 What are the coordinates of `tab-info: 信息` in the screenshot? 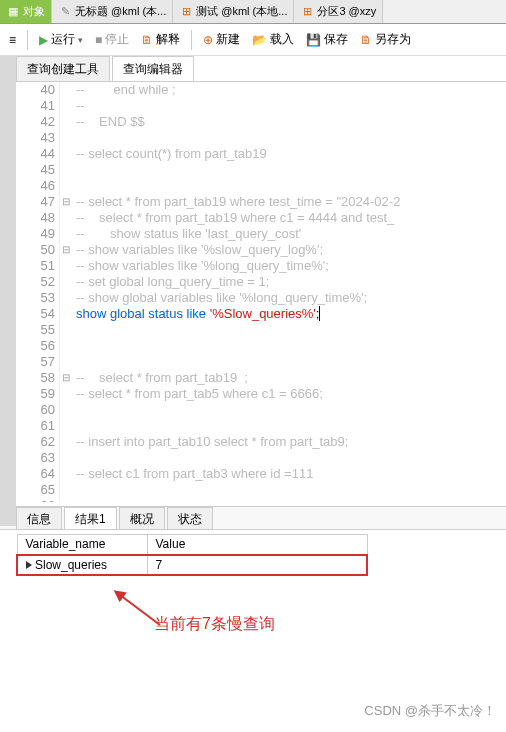 It's located at (39, 518).